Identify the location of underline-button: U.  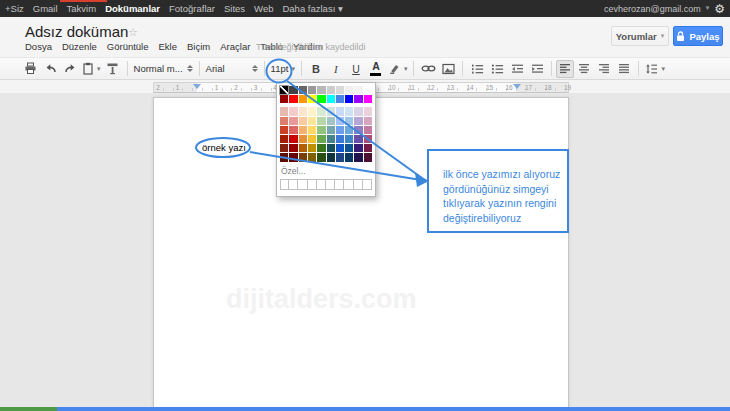
(356, 69).